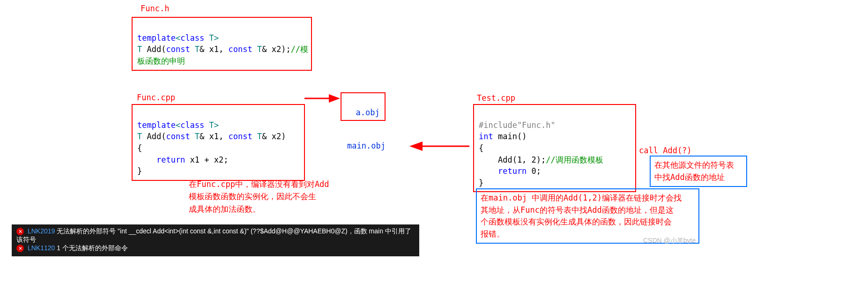 The image size is (868, 291). What do you see at coordinates (574, 160) in the screenshot?
I see `code-token: //调用函数模板` at bounding box center [574, 160].